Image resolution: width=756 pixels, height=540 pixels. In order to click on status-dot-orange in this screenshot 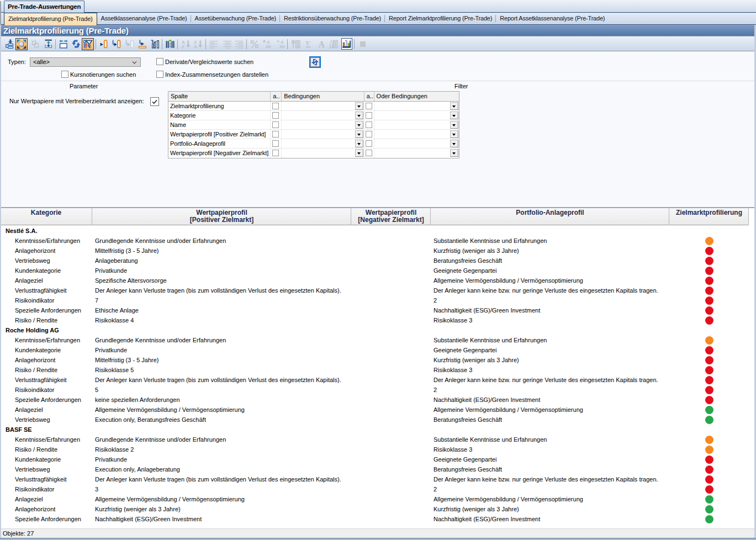, I will do `click(709, 241)`.